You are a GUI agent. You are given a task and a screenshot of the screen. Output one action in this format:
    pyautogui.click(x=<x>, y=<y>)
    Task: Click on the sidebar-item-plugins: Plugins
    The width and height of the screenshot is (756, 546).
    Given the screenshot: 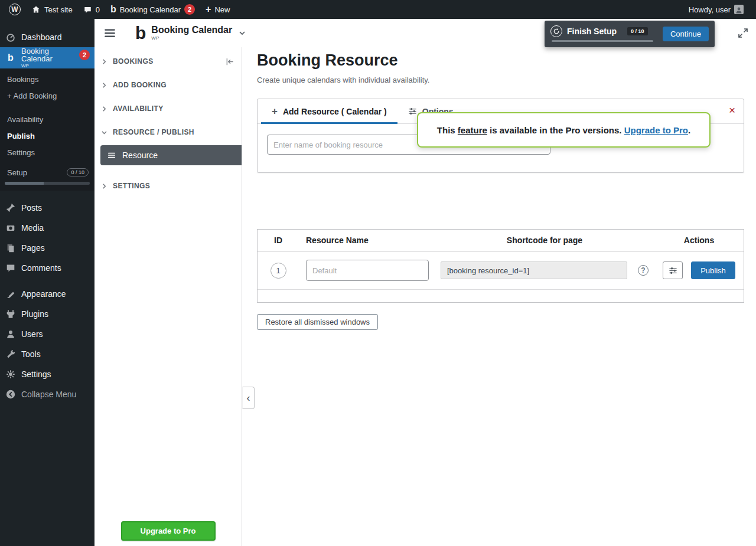 What is the action you would take?
    pyautogui.click(x=47, y=314)
    